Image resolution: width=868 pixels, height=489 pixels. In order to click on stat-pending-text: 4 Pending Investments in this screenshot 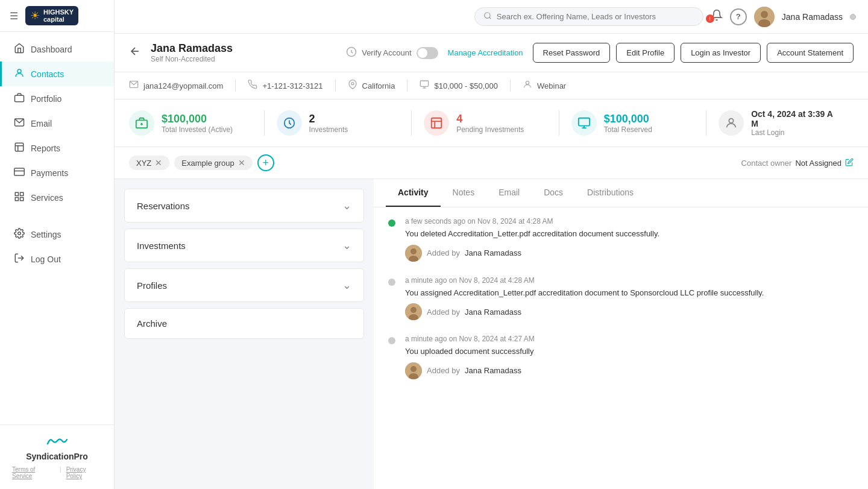, I will do `click(490, 123)`.